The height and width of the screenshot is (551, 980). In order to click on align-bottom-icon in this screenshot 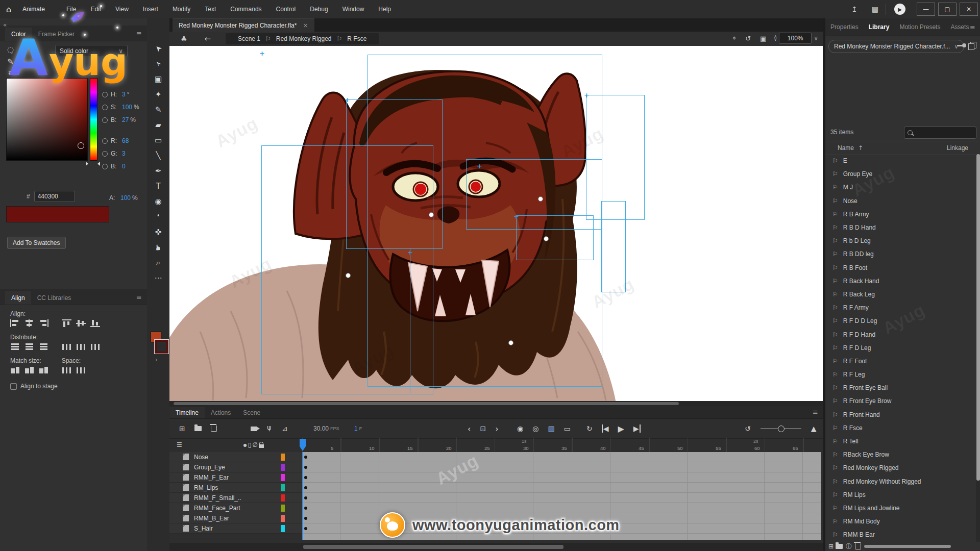, I will do `click(95, 323)`.